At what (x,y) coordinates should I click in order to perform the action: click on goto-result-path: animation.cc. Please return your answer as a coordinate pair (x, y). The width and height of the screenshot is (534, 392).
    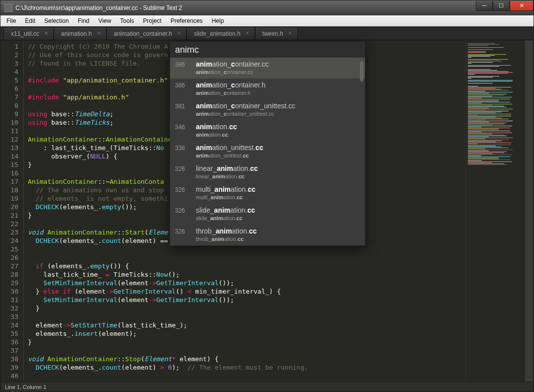
    Looking at the image, I should click on (217, 135).